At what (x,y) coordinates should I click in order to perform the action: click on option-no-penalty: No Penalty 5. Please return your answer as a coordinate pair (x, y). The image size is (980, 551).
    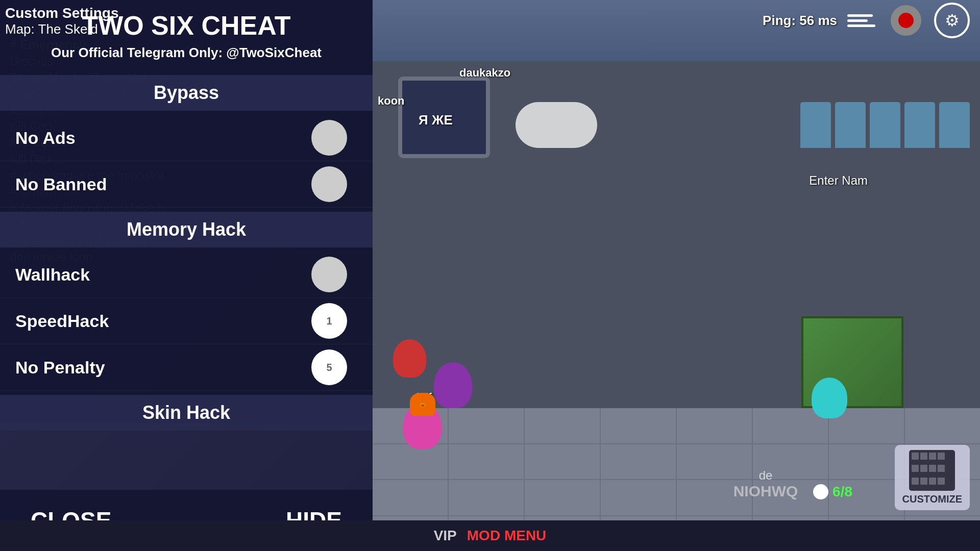
    Looking at the image, I should click on (186, 367).